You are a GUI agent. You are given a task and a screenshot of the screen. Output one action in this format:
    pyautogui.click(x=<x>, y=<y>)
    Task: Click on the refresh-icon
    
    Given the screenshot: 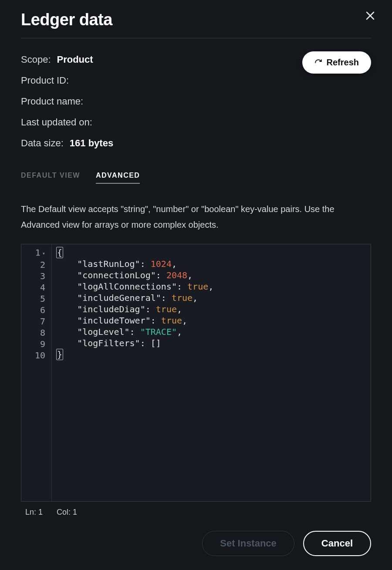 What is the action you would take?
    pyautogui.click(x=318, y=63)
    